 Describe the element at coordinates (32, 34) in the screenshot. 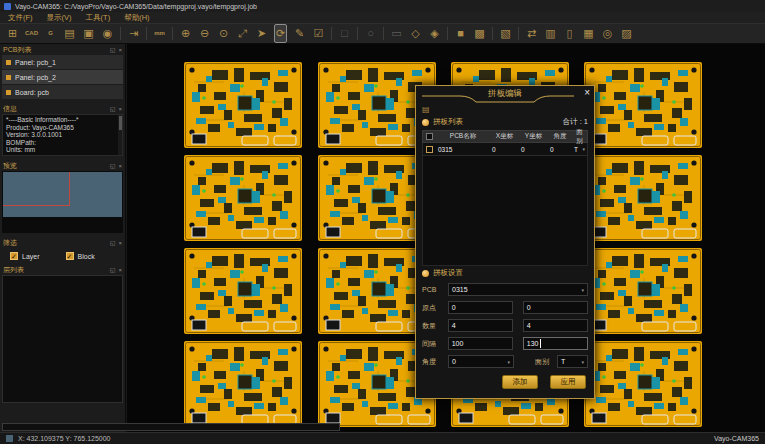

I see `cad-import-icon: CAD` at that location.